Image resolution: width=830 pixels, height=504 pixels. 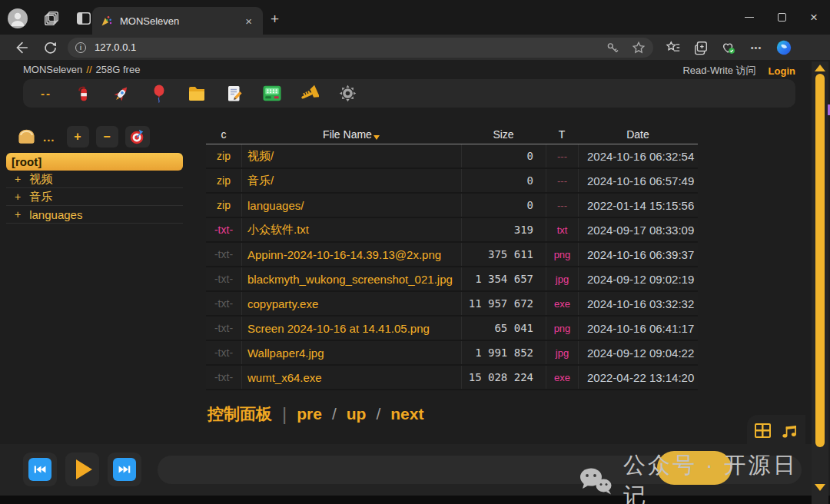 I want to click on footer-slash: /, so click(x=378, y=414).